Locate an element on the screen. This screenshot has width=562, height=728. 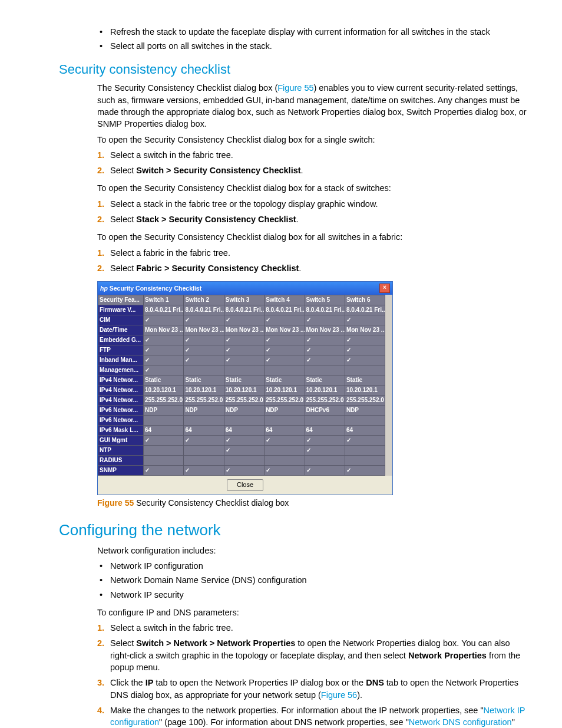
table-row: IPv4 Networ...255.255.252.0255.255.252.0… is located at coordinates (242, 401).